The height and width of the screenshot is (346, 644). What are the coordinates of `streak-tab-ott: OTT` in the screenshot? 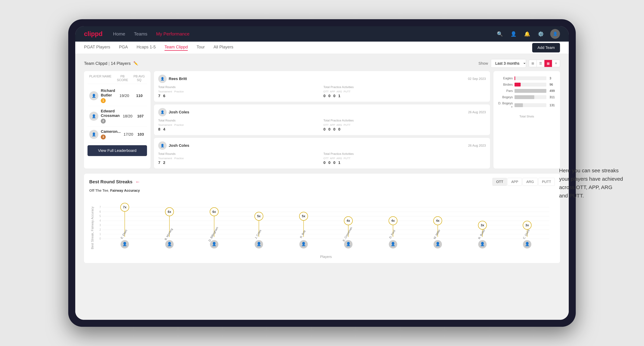 It's located at (500, 182).